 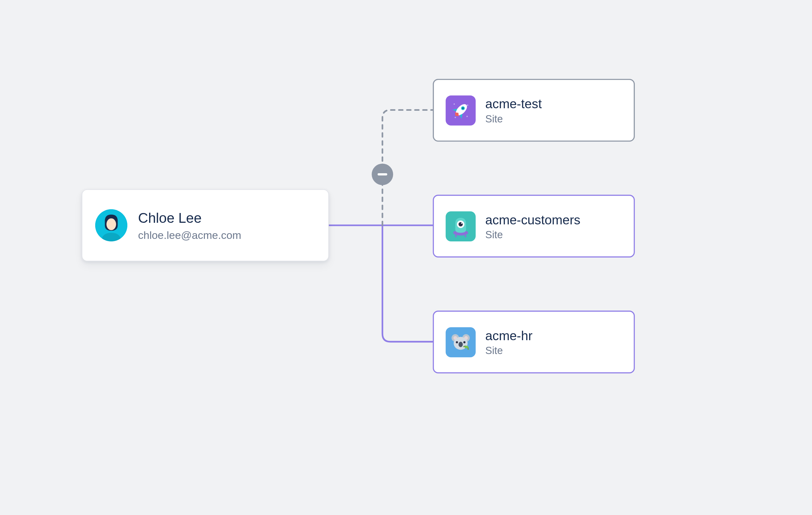 I want to click on site-card-acme-test: acme-test Site, so click(x=534, y=110).